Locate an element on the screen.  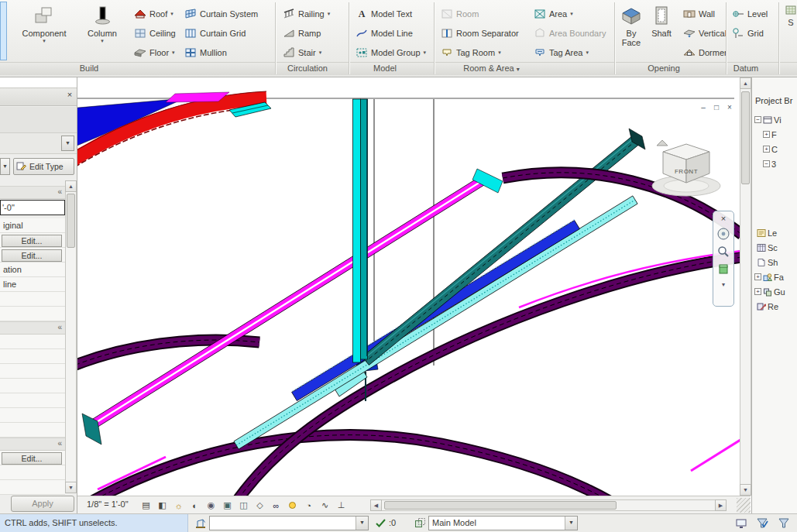
property-value-field: '-0" is located at coordinates (33, 208).